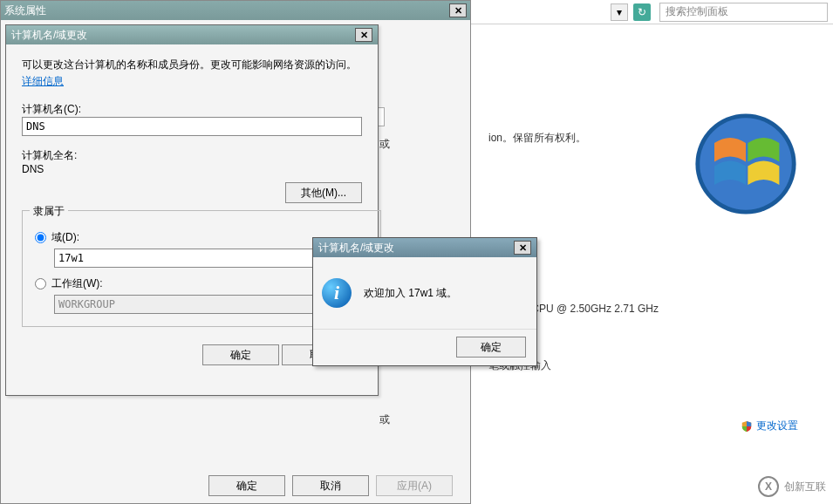 The image size is (833, 504). Describe the element at coordinates (385, 145) in the screenshot. I see `partial-text-or: 或` at that location.